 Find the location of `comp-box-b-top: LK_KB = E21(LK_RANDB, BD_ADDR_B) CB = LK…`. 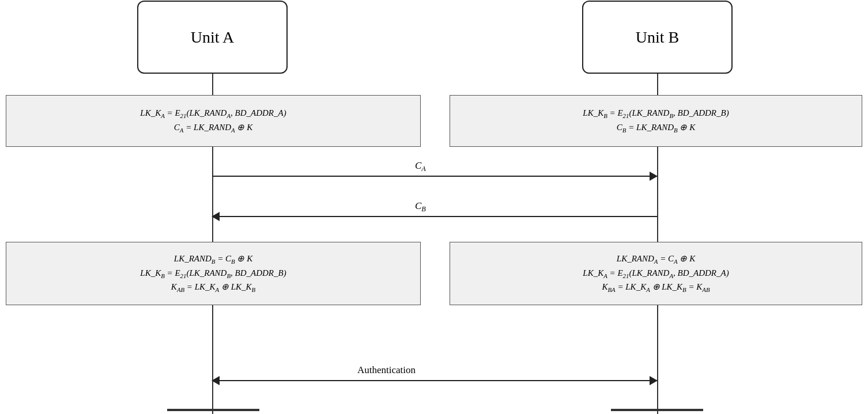

comp-box-b-top: LK_KB = E21(LK_RANDB, BD_ADDR_B) CB = LK… is located at coordinates (656, 121).